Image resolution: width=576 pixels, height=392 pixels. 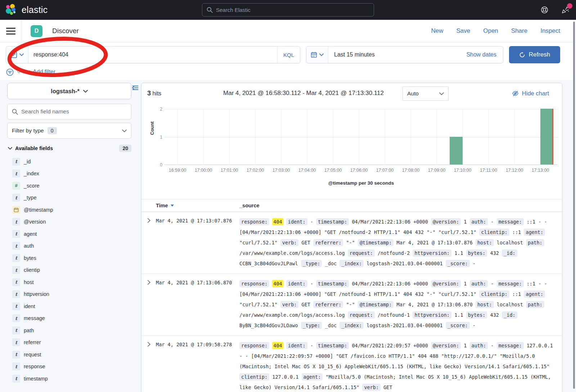 I want to click on histogram-plot-area: 012, so click(x=361, y=137).